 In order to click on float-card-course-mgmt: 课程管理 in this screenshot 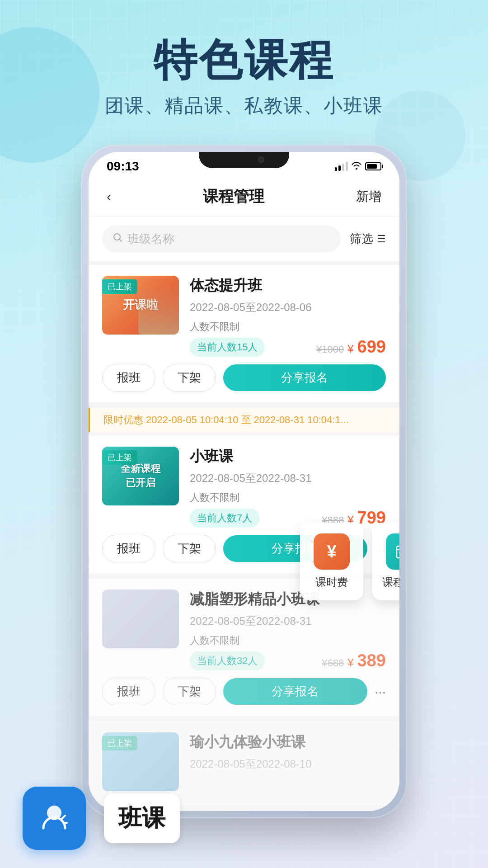, I will do `click(386, 561)`.